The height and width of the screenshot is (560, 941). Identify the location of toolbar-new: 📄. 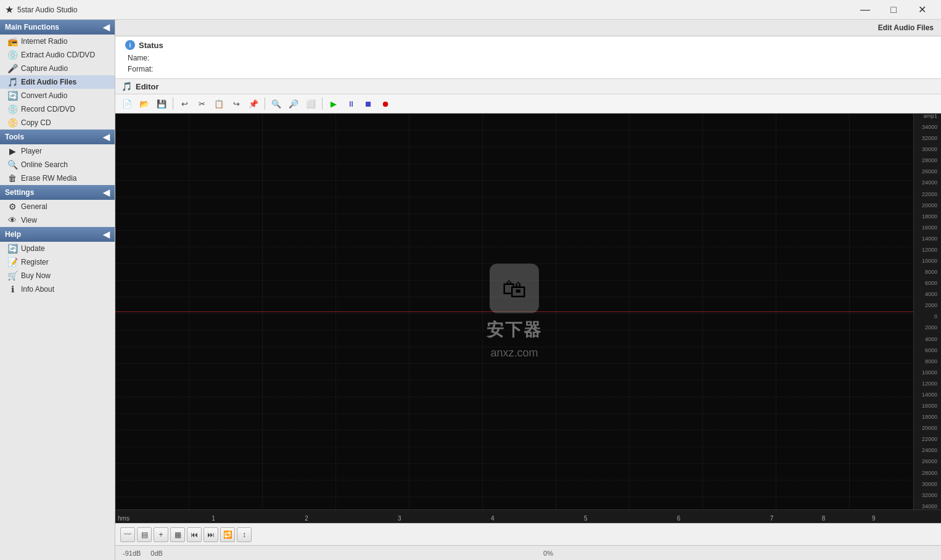
(127, 104).